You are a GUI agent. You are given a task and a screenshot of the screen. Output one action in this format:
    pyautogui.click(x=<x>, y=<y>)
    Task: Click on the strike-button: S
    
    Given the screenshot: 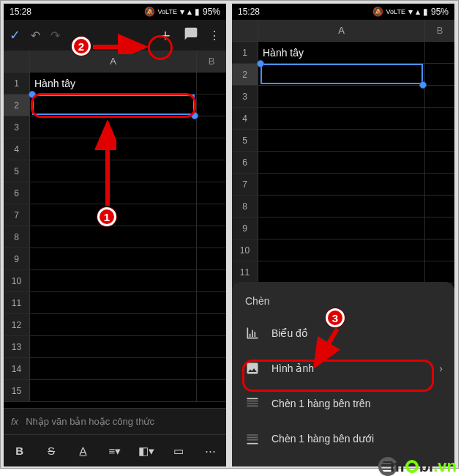 What is the action you would take?
    pyautogui.click(x=51, y=451)
    